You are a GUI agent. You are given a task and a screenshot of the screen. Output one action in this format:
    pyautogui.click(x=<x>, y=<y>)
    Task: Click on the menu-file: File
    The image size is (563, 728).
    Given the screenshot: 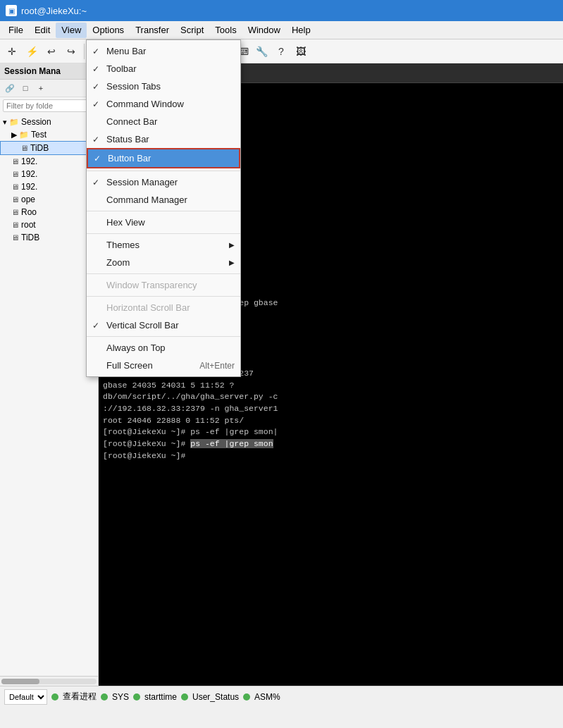 What is the action you would take?
    pyautogui.click(x=16, y=30)
    